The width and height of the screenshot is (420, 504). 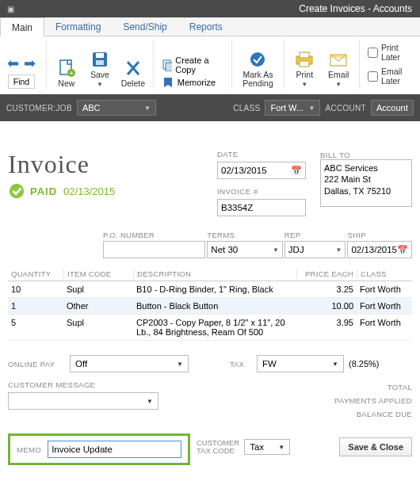 I want to click on invoice-no-field: B3354Z, so click(x=262, y=208).